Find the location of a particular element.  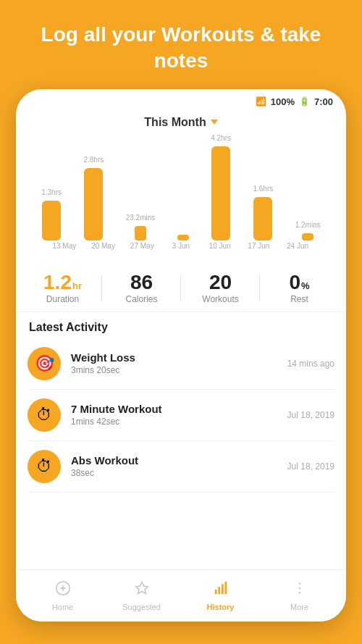

activity-info: 7 Minute Workout1mins 42sec is located at coordinates (174, 414).